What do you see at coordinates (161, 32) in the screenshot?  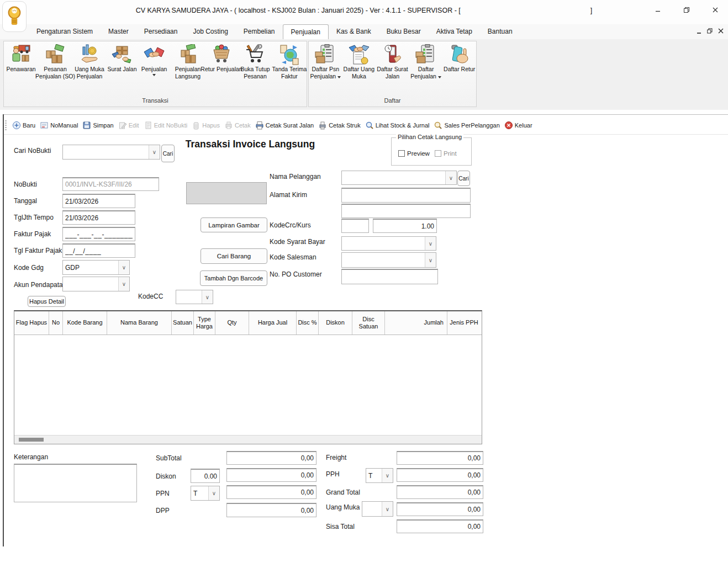 I see `tab-persediaan: Persediaan` at bounding box center [161, 32].